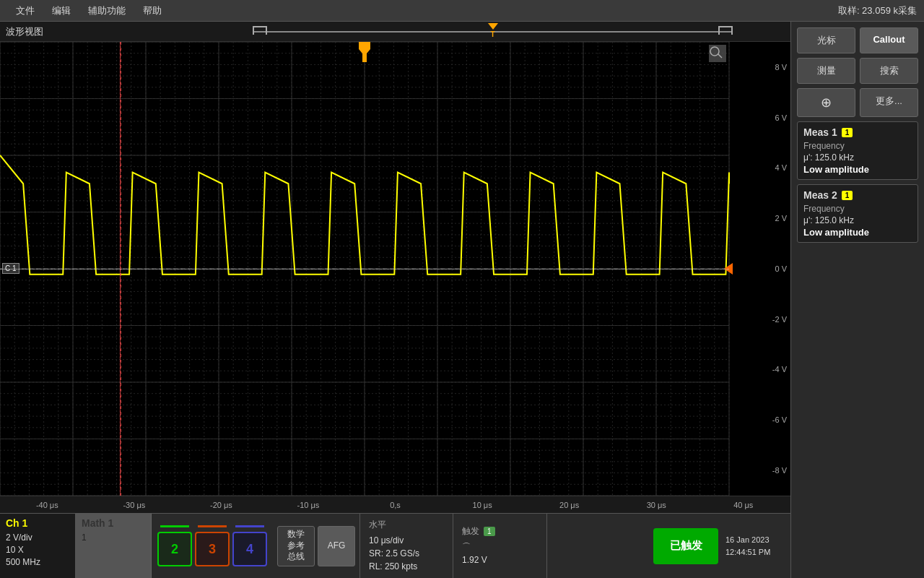 Image resolution: width=924 pixels, height=578 pixels. Describe the element at coordinates (500, 547) in the screenshot. I see `trigger-icon: ⌒` at that location.